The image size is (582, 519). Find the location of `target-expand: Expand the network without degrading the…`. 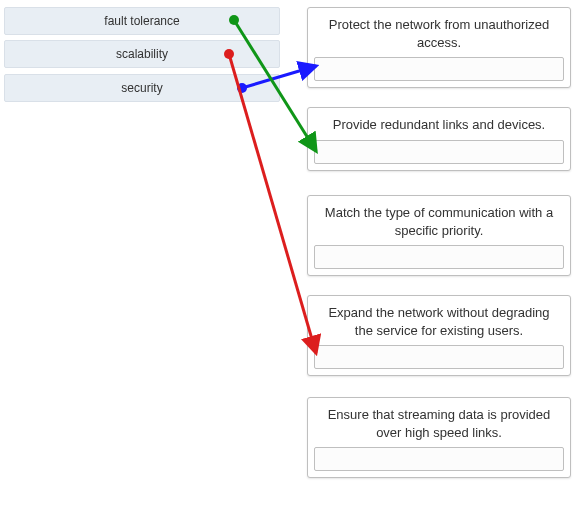

target-expand: Expand the network without degrading the… is located at coordinates (439, 336).